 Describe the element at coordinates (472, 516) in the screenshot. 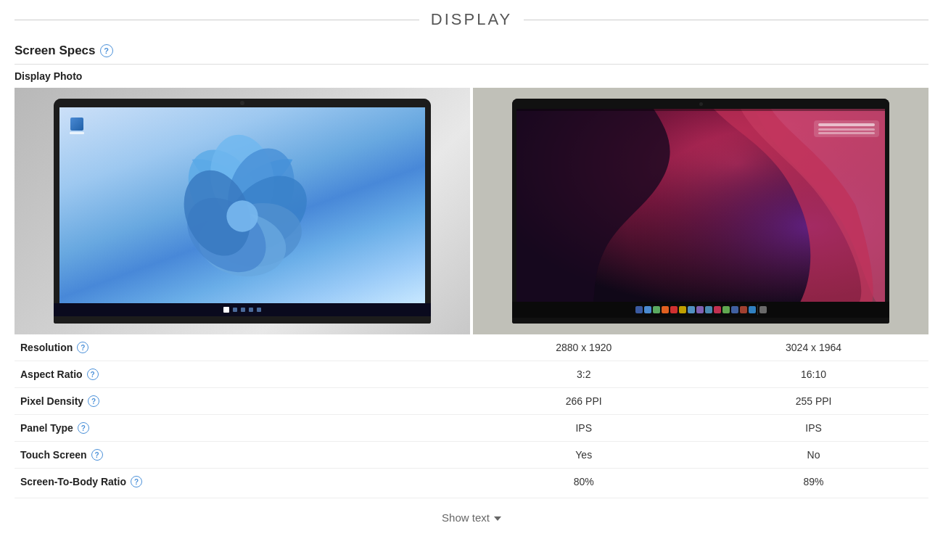

I see `show-text-row: Show text` at that location.